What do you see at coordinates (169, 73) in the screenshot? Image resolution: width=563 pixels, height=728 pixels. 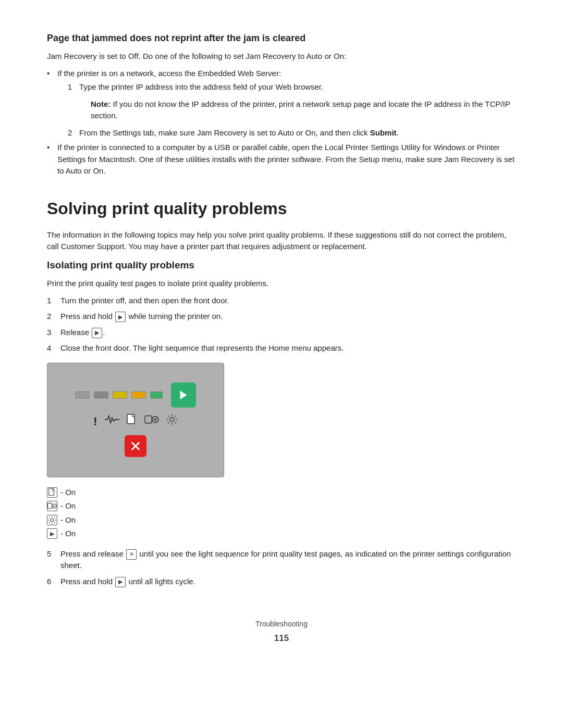 I see `bullet-network-text: If the printer is on a network, access t…` at bounding box center [169, 73].